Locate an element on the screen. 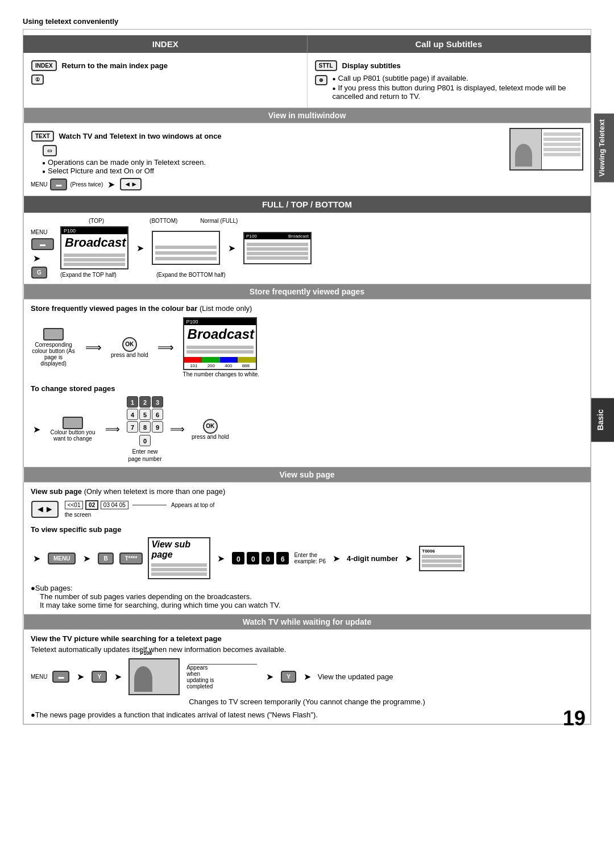  broadcast-with-bar: P100 Broadcast is located at coordinates (222, 347).